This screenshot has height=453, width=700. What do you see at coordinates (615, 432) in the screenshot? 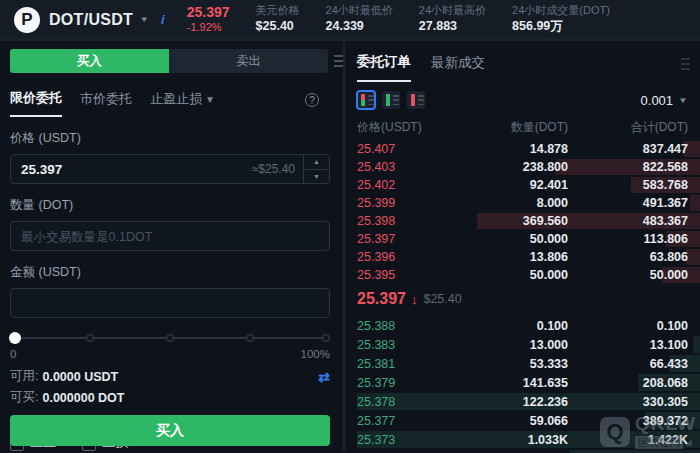
I see `watermark-logo-icon: Q` at bounding box center [615, 432].